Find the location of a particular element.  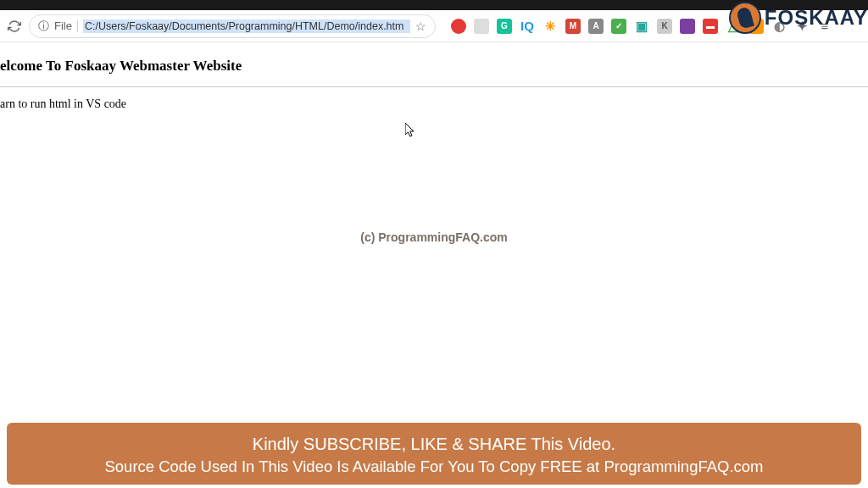

address-bar: ⓘ File C:/Users/Foskaay/Documents/Progra… is located at coordinates (232, 26).